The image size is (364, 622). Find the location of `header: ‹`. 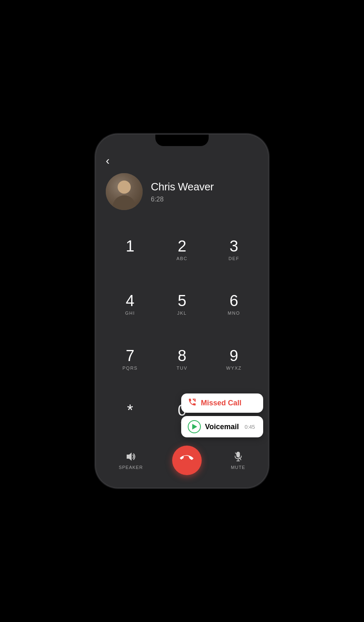

header: ‹ is located at coordinates (182, 159).